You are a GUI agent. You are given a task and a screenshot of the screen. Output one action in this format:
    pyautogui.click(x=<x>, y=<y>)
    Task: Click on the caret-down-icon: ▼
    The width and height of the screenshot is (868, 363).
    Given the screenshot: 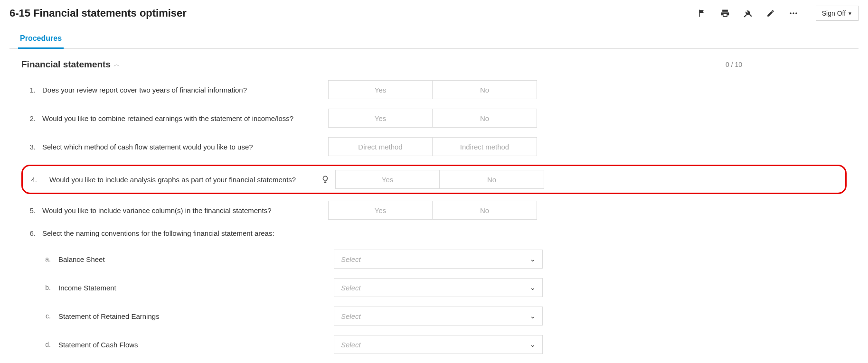 What is the action you would take?
    pyautogui.click(x=850, y=13)
    